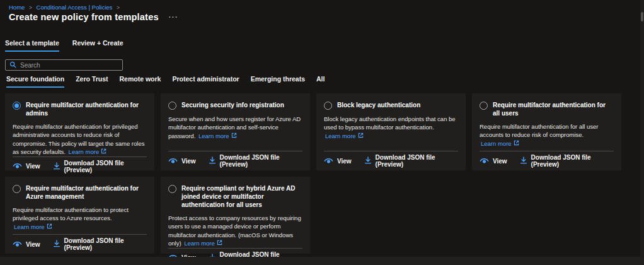  Describe the element at coordinates (79, 218) in the screenshot. I see `template-card-description: Require multifactor authentication to pr…` at that location.